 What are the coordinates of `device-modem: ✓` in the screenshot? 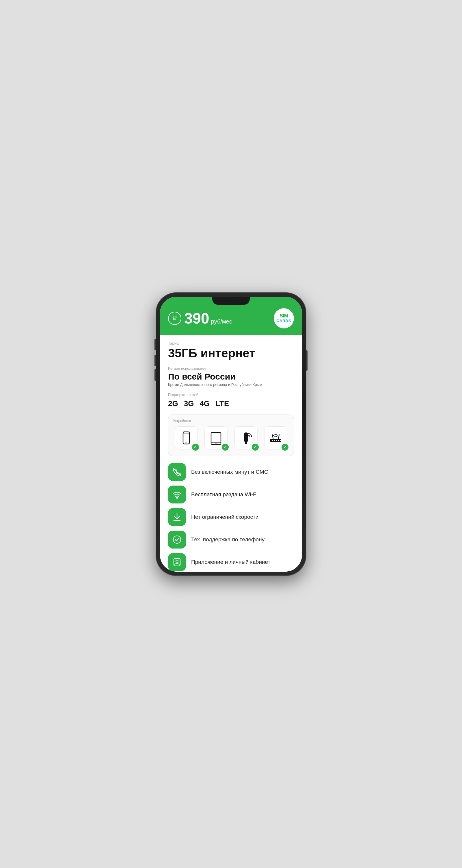 It's located at (246, 439).